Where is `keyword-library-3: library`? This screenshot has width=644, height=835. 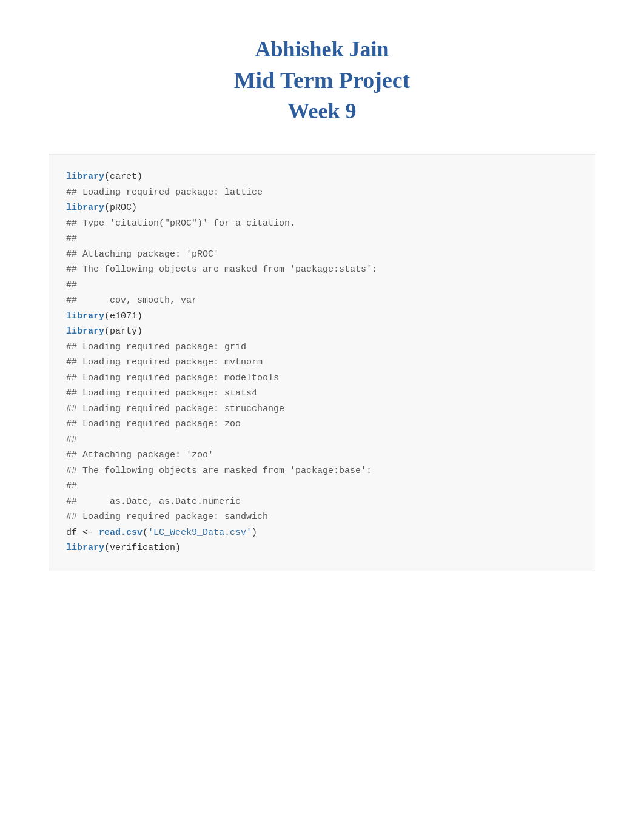 keyword-library-3: library is located at coordinates (85, 317).